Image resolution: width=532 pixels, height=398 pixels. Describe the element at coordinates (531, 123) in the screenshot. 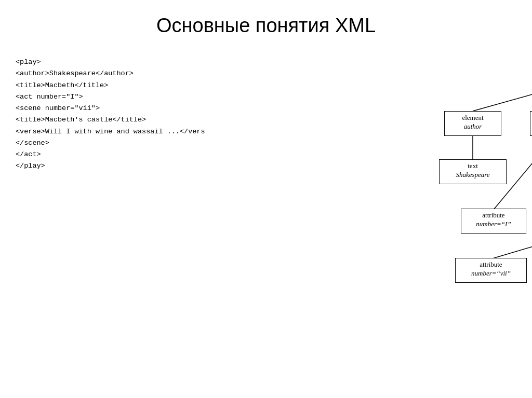

I see `node-act: element act` at that location.